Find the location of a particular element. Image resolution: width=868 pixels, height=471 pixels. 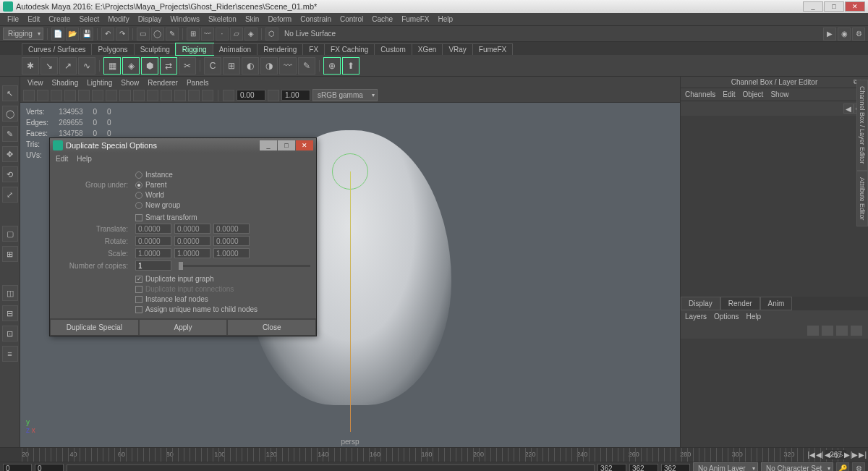

shelf-joint-icon: ✱ is located at coordinates (30, 66).